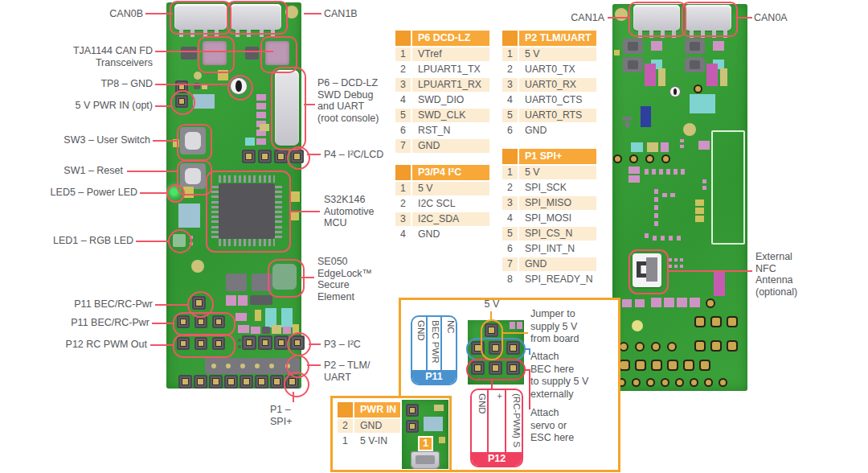 This screenshot has width=868, height=473. What do you see at coordinates (92, 171) in the screenshot?
I see `label-sw1: SW1 – Reset` at bounding box center [92, 171].